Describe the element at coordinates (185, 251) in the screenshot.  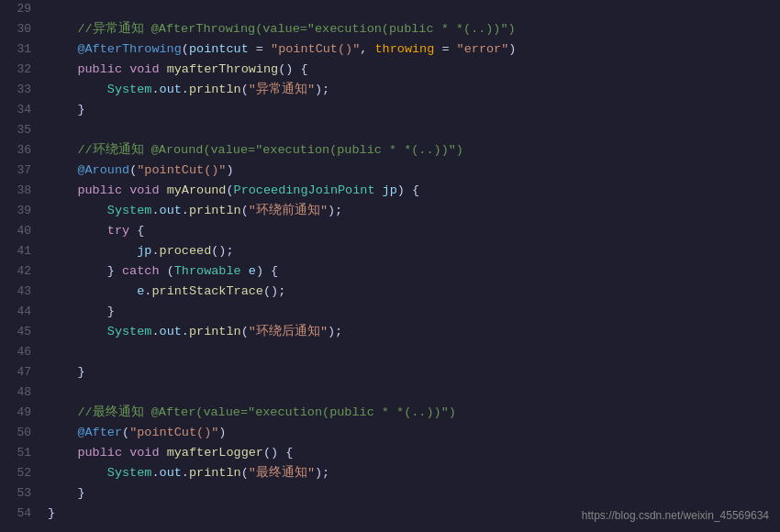
I see `code-token: proceed` at that location.